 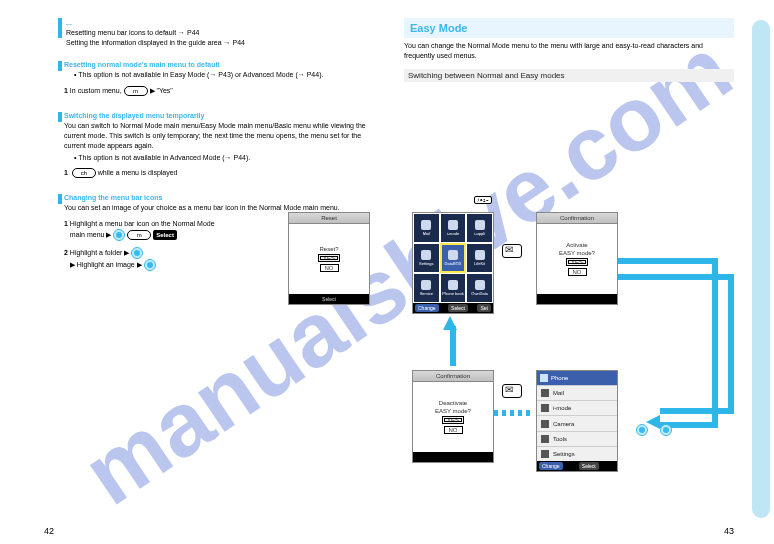 What do you see at coordinates (329, 258) in the screenshot?
I see `reset-yes-button: YES` at bounding box center [329, 258].